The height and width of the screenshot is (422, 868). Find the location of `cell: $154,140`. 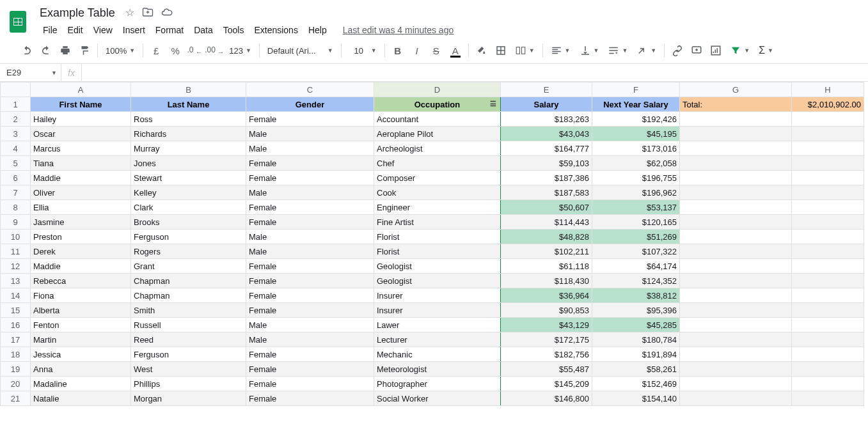

cell: $154,140 is located at coordinates (636, 399).